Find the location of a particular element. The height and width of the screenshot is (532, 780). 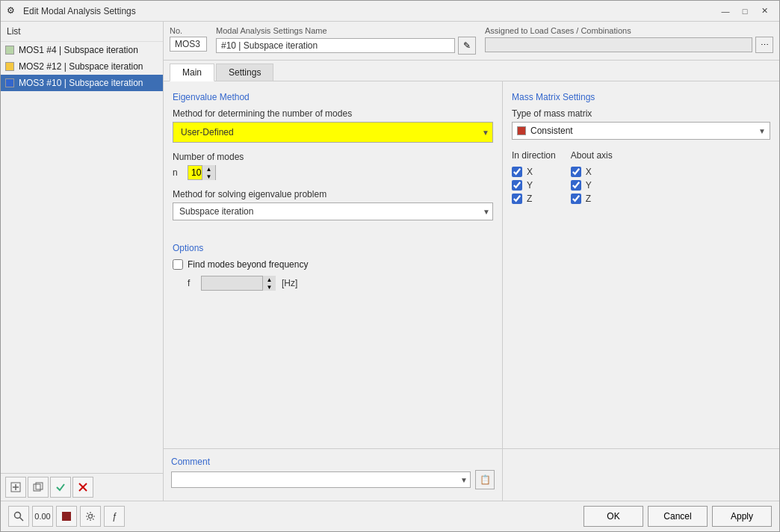

freq-input-wrapper: ▲ ▼ is located at coordinates (238, 283).